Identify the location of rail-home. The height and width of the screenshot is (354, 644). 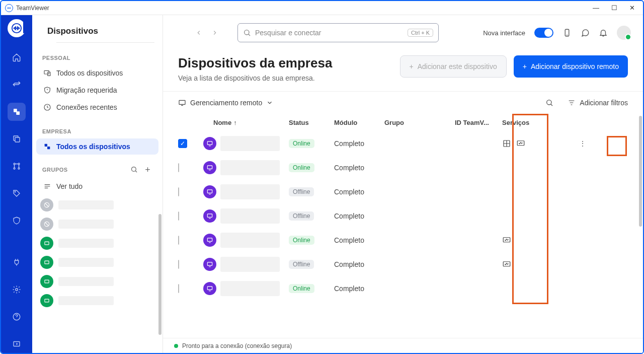
(17, 57).